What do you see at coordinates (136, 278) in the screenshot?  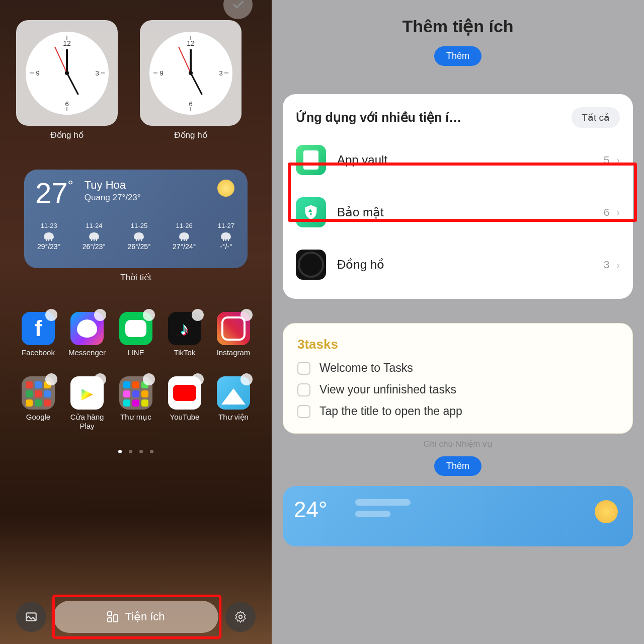 I see `widget-label: Thời tiết` at bounding box center [136, 278].